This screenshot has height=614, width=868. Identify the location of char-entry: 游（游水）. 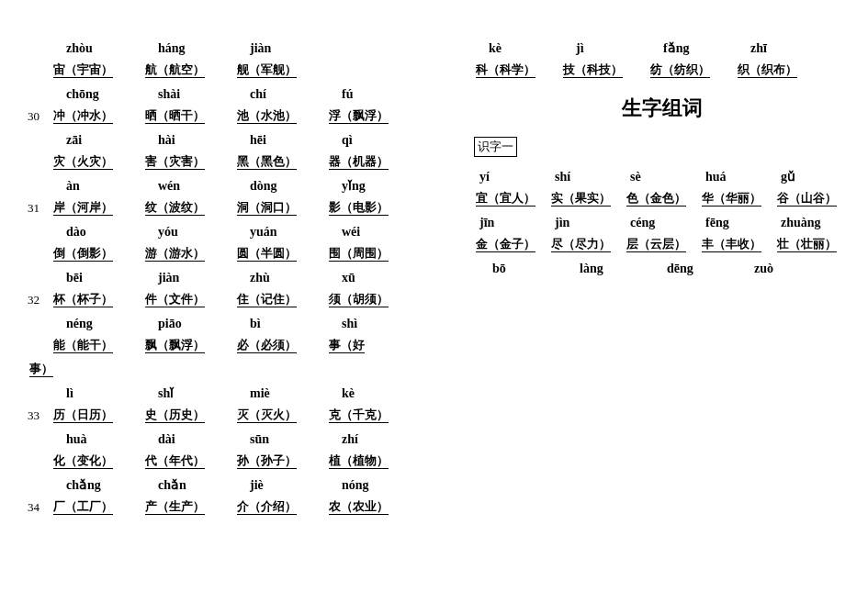
(175, 253).